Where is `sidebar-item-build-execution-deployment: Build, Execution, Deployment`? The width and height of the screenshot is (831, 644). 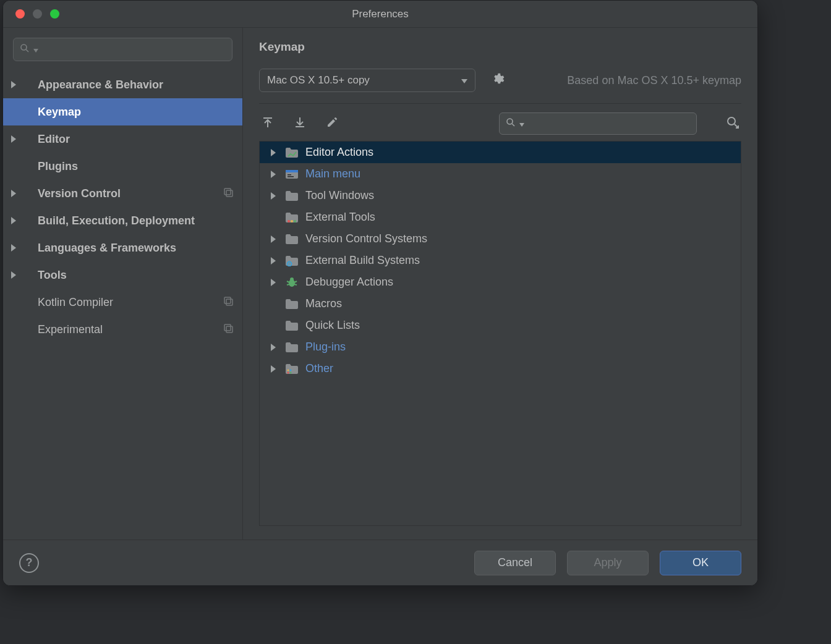 sidebar-item-build-execution-deployment: Build, Execution, Deployment is located at coordinates (122, 221).